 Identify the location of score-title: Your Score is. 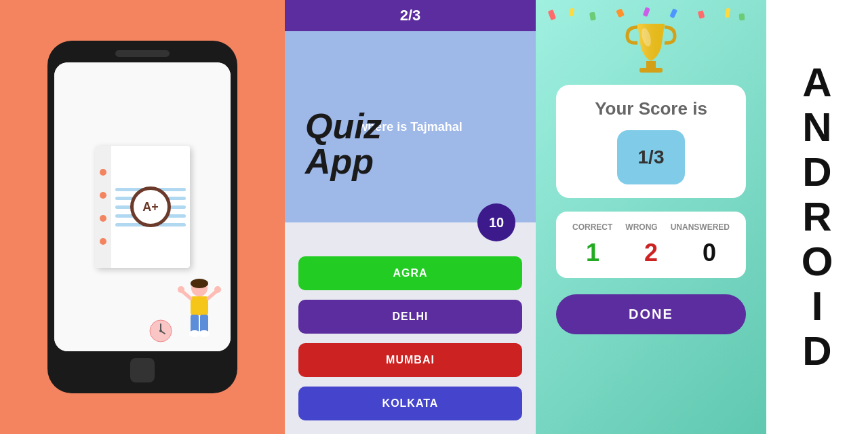
(651, 108).